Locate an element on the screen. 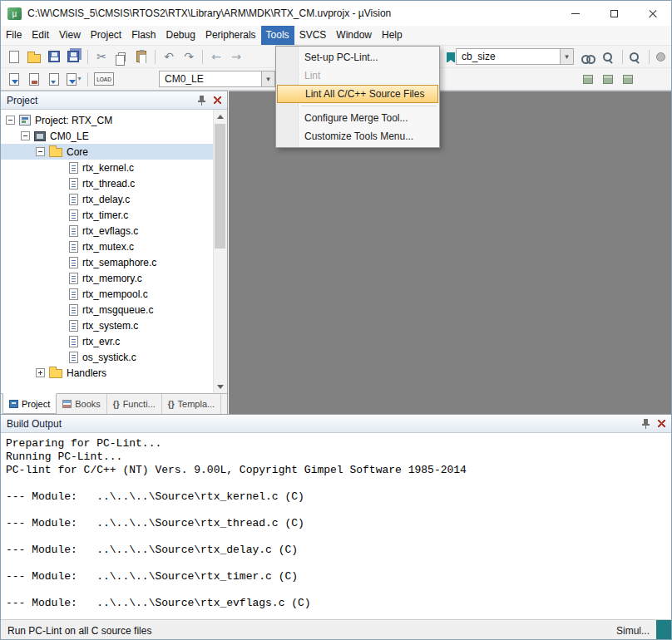  copy-button is located at coordinates (121, 57).